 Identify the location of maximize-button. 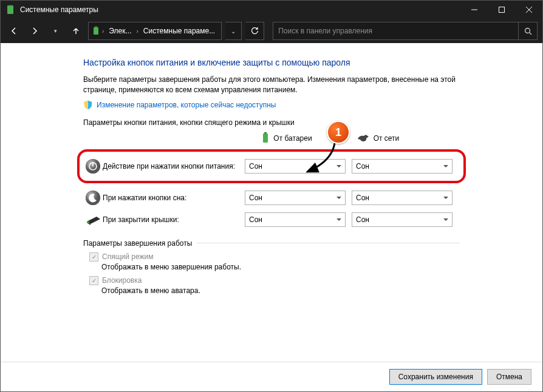
(502, 10).